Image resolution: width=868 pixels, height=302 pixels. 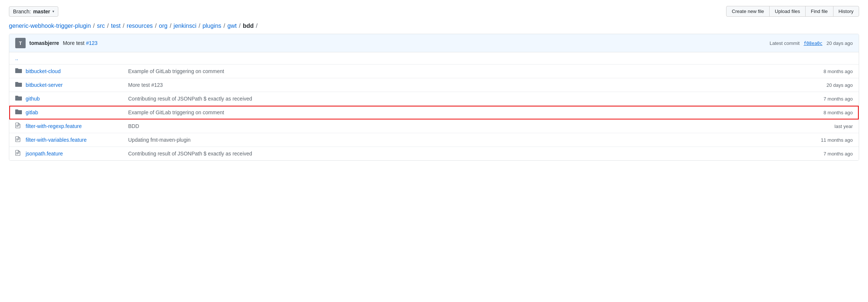 I want to click on file-age: last year, so click(x=823, y=126).